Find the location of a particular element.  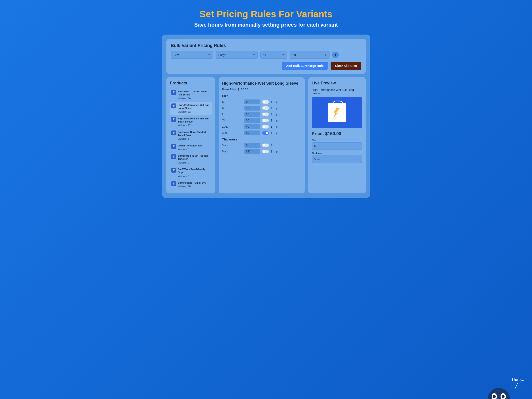

mascot: Hurry.. is located at coordinates (499, 393).